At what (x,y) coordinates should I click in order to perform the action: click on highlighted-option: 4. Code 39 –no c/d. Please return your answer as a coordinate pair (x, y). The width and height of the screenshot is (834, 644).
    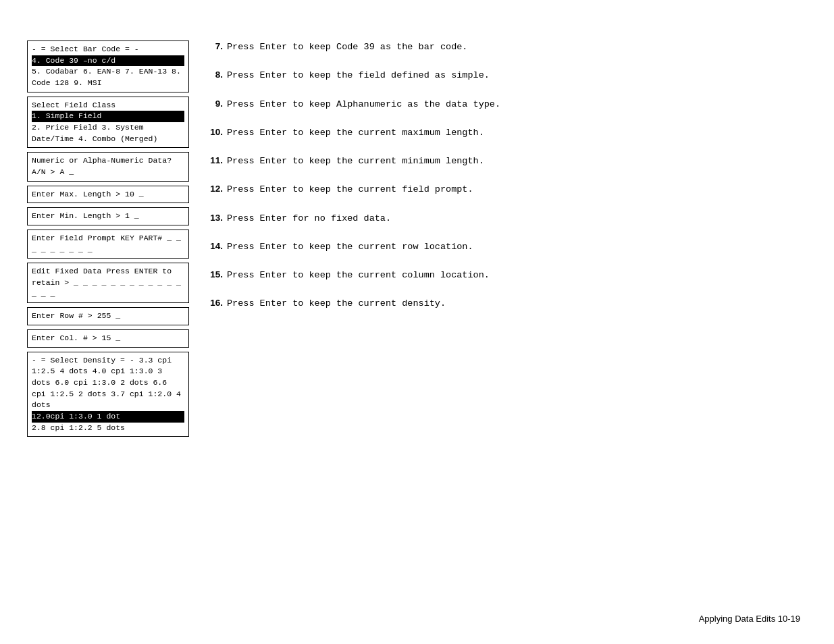
    Looking at the image, I should click on (108, 61).